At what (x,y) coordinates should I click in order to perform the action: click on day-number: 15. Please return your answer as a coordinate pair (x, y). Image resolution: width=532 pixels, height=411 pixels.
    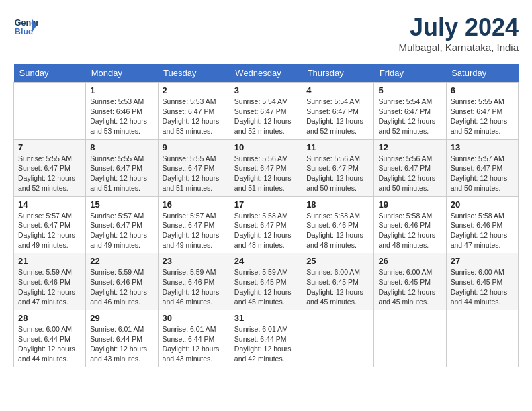
    Looking at the image, I should click on (122, 204).